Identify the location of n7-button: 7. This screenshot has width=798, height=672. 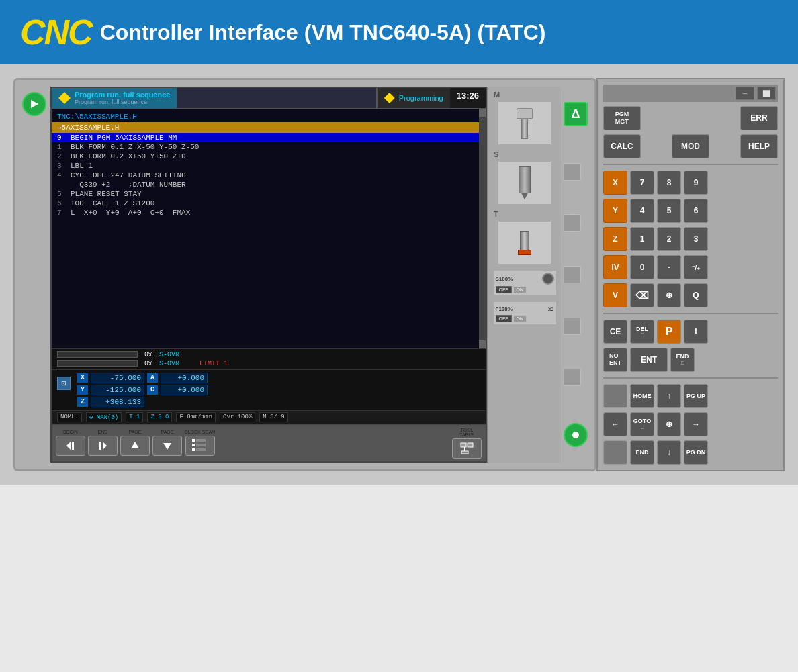
(642, 183).